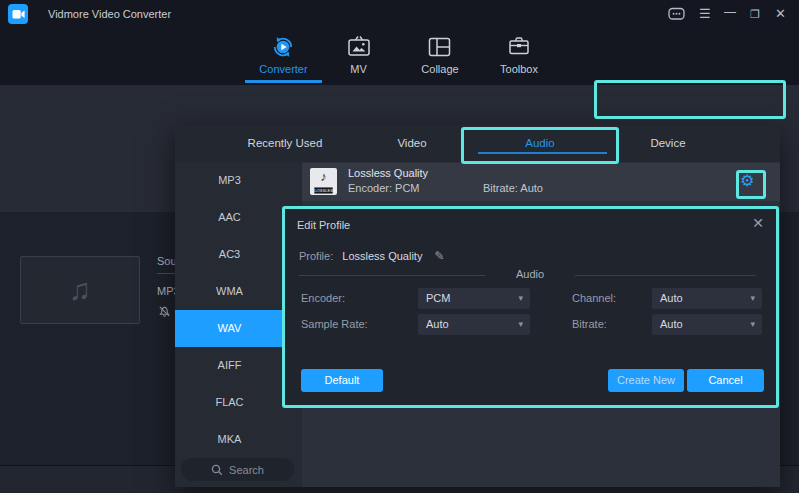 The image size is (799, 493). I want to click on source-label-fragment: Sou, so click(167, 261).